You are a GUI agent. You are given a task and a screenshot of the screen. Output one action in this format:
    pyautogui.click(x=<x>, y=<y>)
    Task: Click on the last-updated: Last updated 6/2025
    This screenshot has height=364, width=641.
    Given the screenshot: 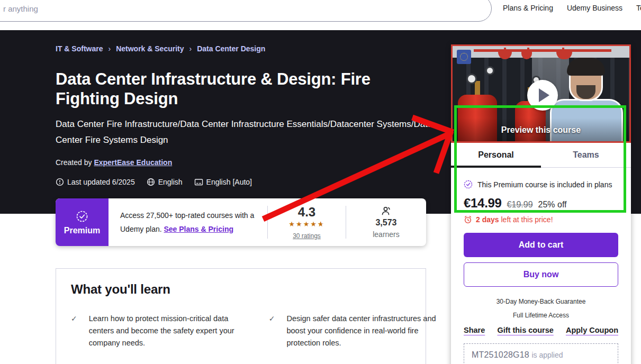 What is the action you would take?
    pyautogui.click(x=95, y=182)
    